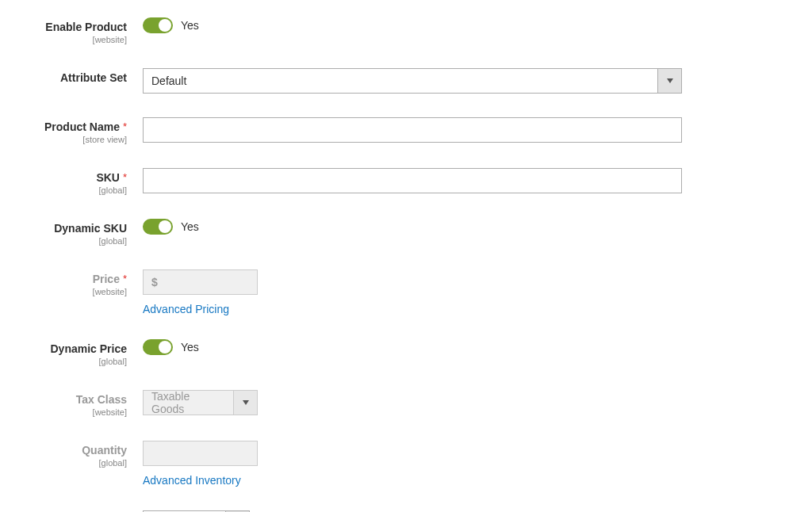 The width and height of the screenshot is (812, 512). Describe the element at coordinates (171, 25) in the screenshot. I see `enable-product-toggle: Yes` at that location.